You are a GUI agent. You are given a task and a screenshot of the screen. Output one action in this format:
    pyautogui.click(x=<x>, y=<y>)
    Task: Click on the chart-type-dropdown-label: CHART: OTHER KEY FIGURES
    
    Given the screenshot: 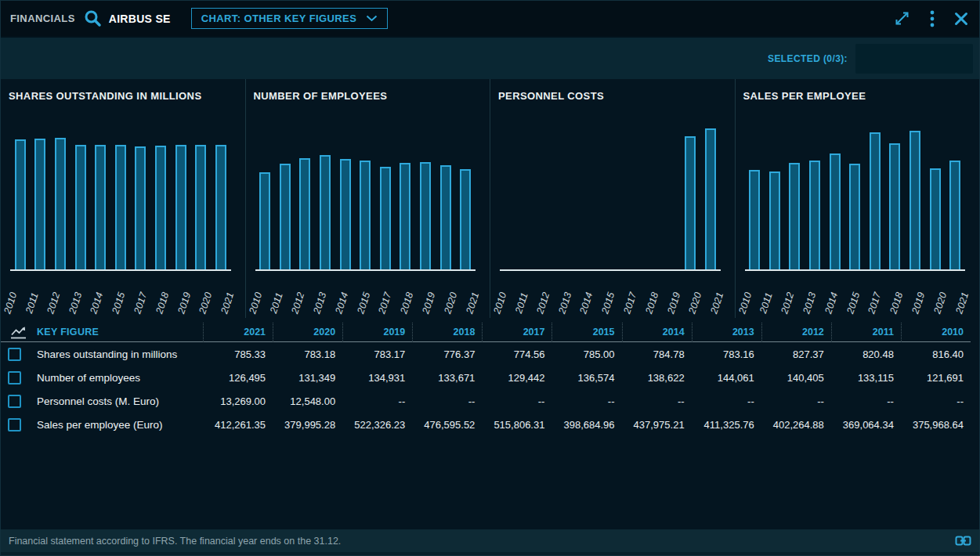 What is the action you would take?
    pyautogui.click(x=279, y=19)
    